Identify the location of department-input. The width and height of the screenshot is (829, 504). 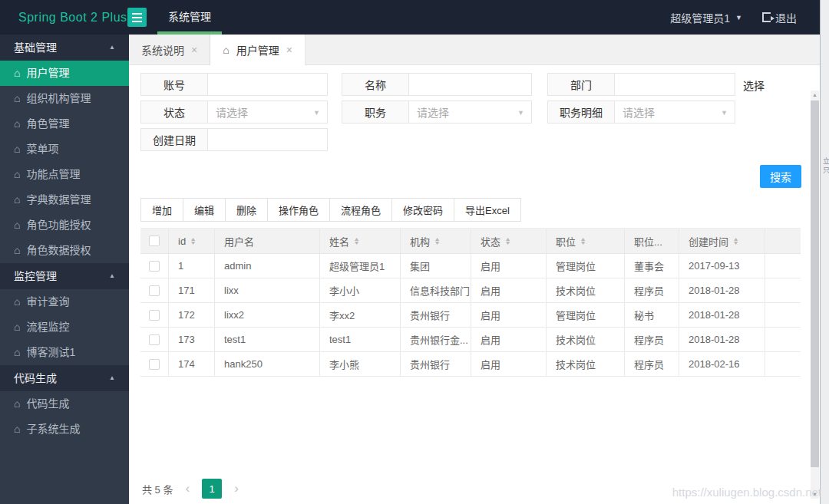
(675, 84).